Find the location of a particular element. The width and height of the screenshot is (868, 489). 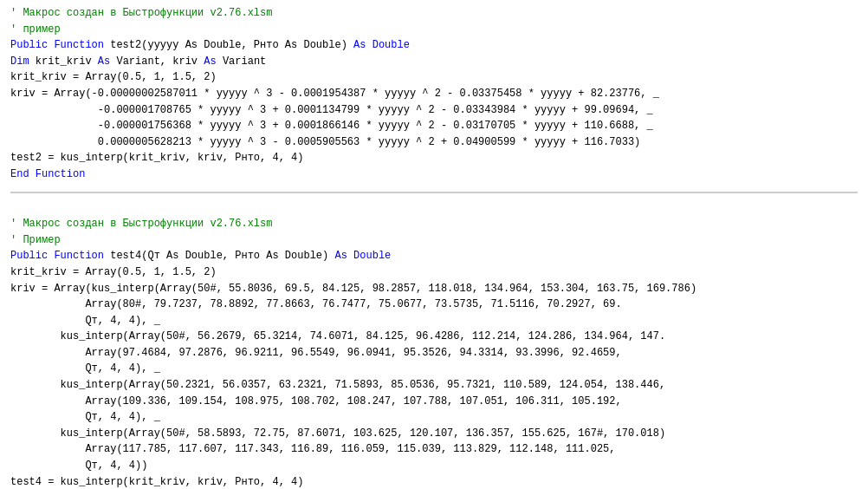

line: Qт, 4, 4)) is located at coordinates (434, 466).